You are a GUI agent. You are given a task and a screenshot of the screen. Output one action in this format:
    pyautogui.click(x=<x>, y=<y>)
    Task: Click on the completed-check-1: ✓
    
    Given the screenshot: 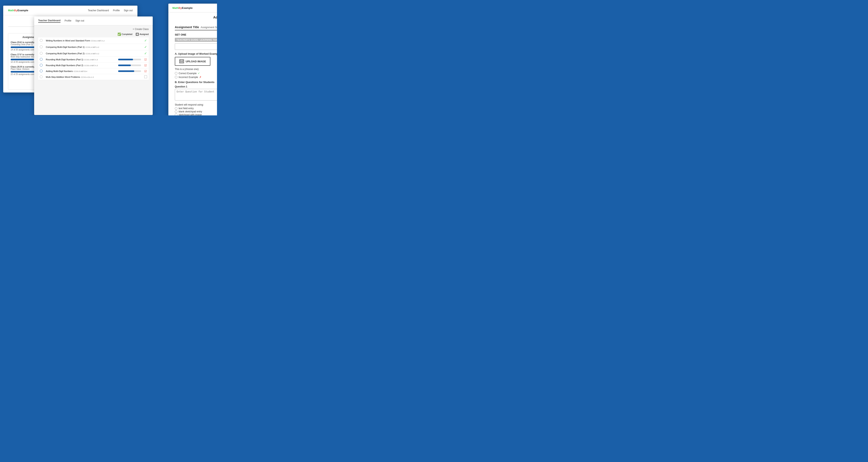 What is the action you would take?
    pyautogui.click(x=146, y=40)
    